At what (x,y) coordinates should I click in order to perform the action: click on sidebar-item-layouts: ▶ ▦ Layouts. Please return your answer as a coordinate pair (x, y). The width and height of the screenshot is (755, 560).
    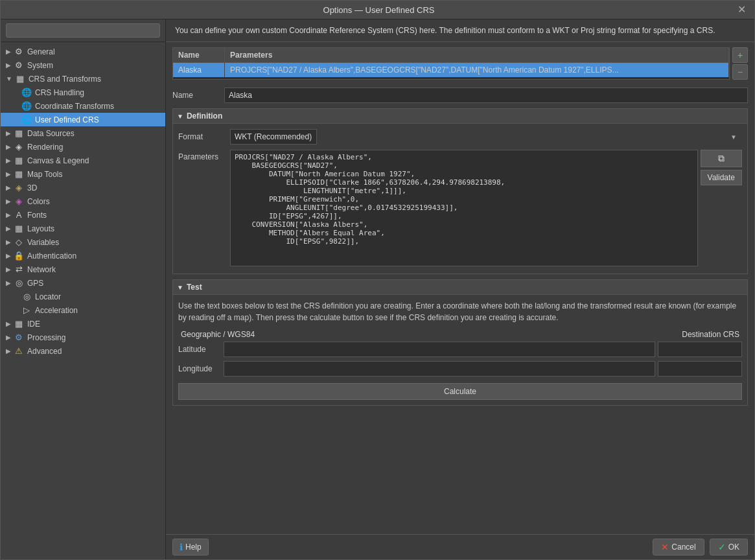
    Looking at the image, I should click on (83, 228).